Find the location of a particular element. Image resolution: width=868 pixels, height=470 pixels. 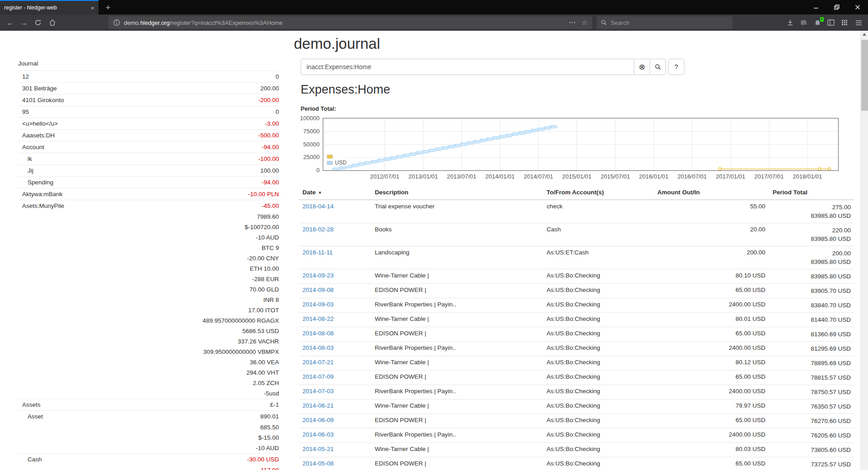

transaction-date-link: 2014-09-08 is located at coordinates (318, 290).